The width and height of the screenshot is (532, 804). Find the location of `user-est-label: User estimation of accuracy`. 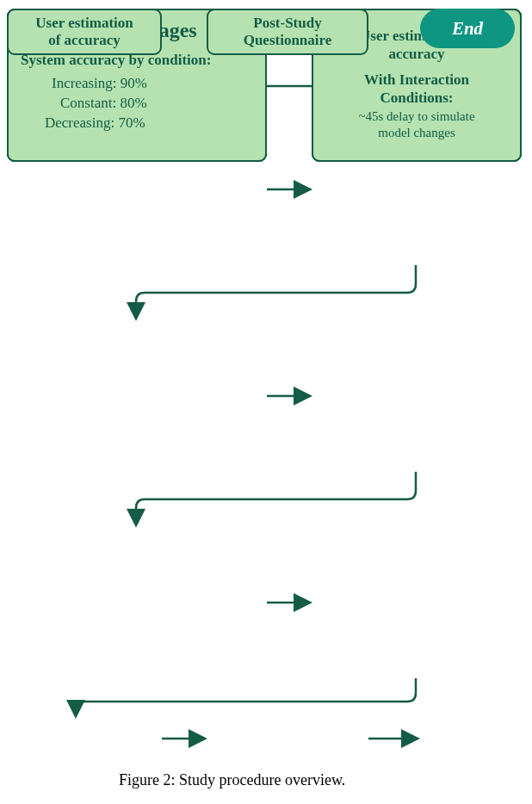

user-est-label: User estimation of accuracy is located at coordinates (84, 31).